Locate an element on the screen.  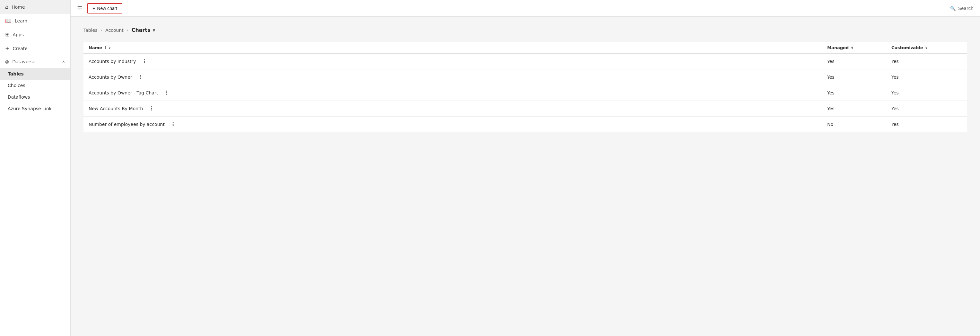
sidebar-tables-label: Tables is located at coordinates (16, 74).